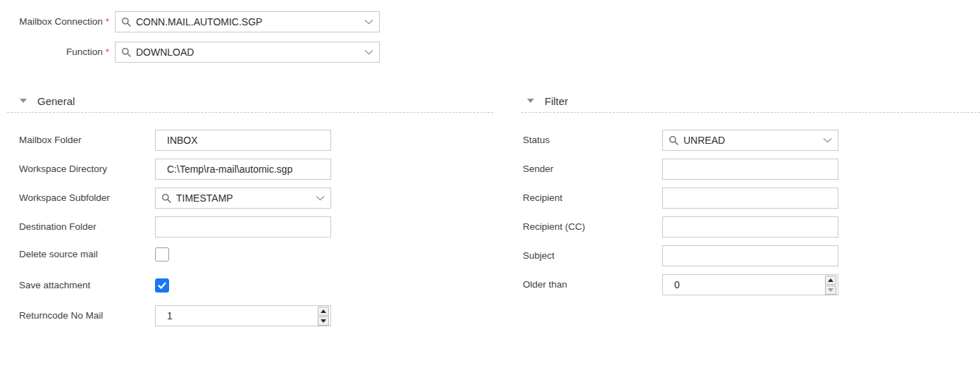 Image resolution: width=980 pixels, height=375 pixels. What do you see at coordinates (750, 256) in the screenshot?
I see `subject-input` at bounding box center [750, 256].